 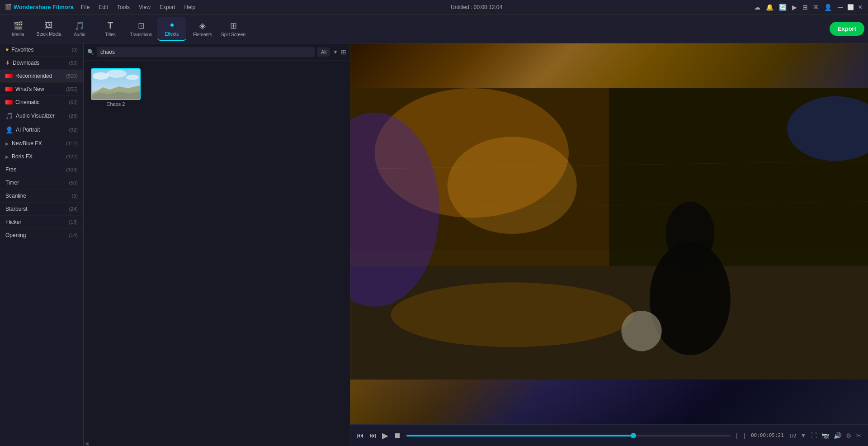 What do you see at coordinates (768, 435) in the screenshot?
I see `time-display: 00:00:05:21` at bounding box center [768, 435].